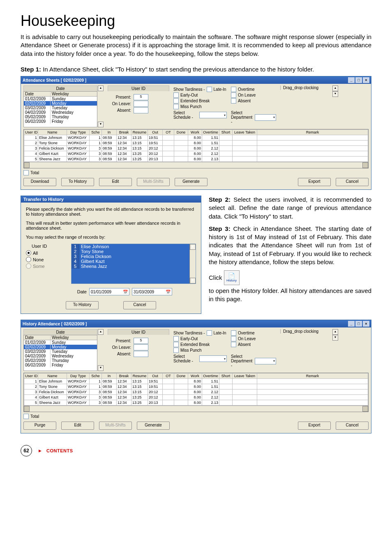  Describe the element at coordinates (193, 247) in the screenshot. I see `userlist-up-icon: ▲` at that location.